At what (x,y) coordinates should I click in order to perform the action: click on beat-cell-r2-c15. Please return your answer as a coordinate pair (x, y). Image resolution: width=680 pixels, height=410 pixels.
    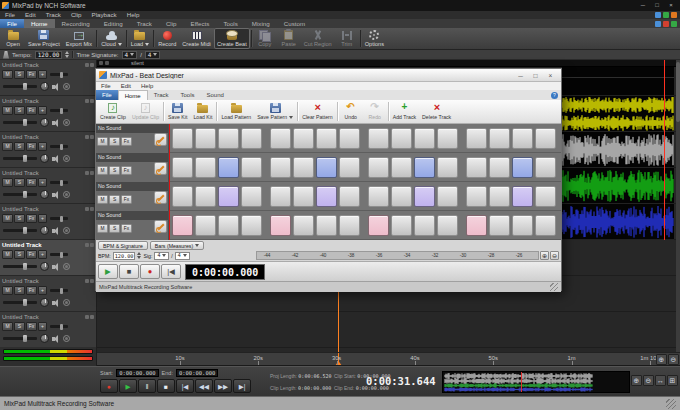
    Looking at the image, I should click on (522, 168).